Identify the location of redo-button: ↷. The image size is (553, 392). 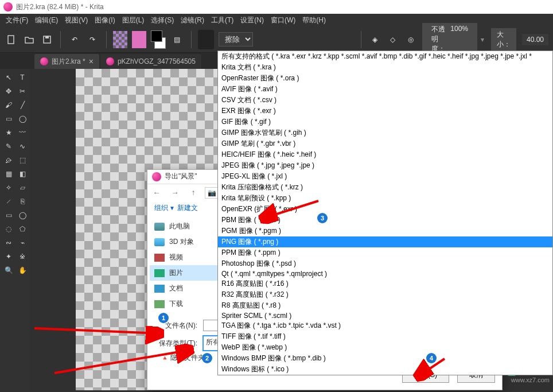
(92, 40).